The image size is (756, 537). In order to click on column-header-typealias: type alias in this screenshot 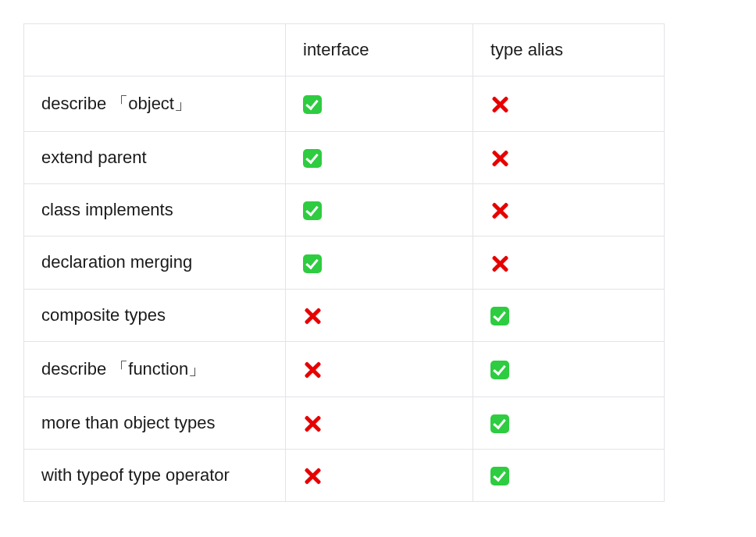, I will do `click(569, 50)`.